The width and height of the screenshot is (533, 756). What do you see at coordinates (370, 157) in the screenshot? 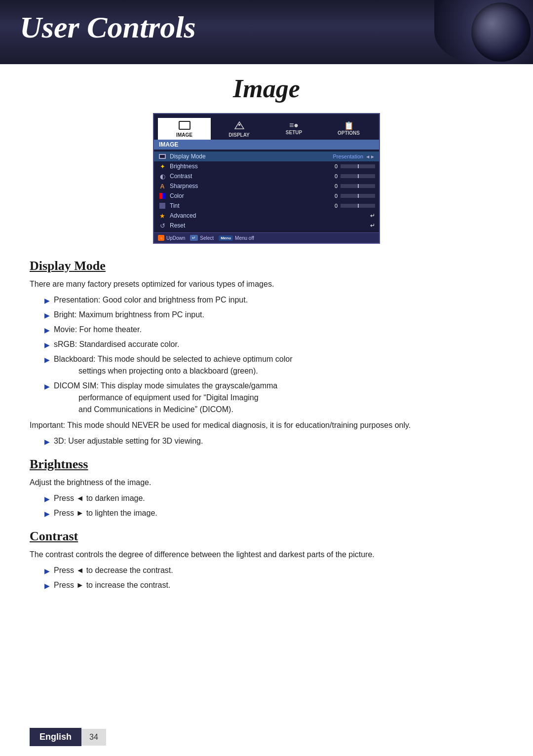
I see `osd-display-mode-arrows: ◄►` at bounding box center [370, 157].